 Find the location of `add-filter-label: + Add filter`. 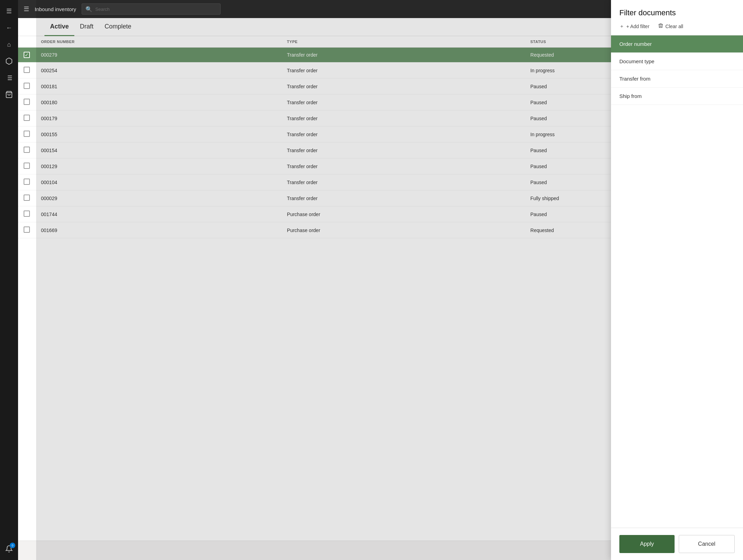

add-filter-label: + Add filter is located at coordinates (638, 26).